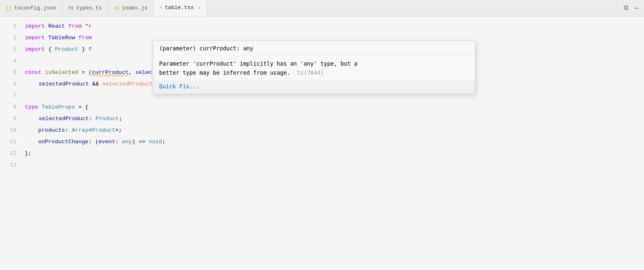 The width and height of the screenshot is (644, 270). Describe the element at coordinates (179, 7) in the screenshot. I see `tab-table-label: table.tsx` at that location.